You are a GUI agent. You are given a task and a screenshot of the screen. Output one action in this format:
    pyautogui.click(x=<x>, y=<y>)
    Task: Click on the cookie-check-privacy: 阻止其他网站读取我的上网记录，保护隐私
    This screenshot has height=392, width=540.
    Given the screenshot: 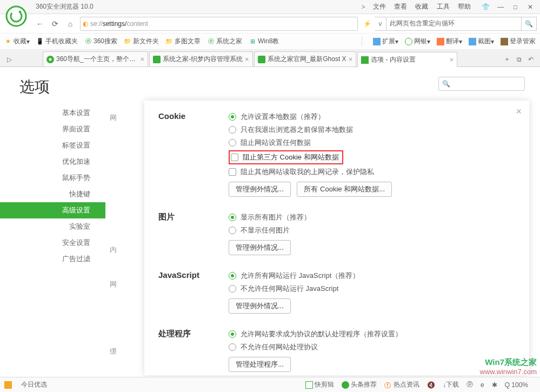 What is the action you would take?
    pyautogui.click(x=372, y=172)
    